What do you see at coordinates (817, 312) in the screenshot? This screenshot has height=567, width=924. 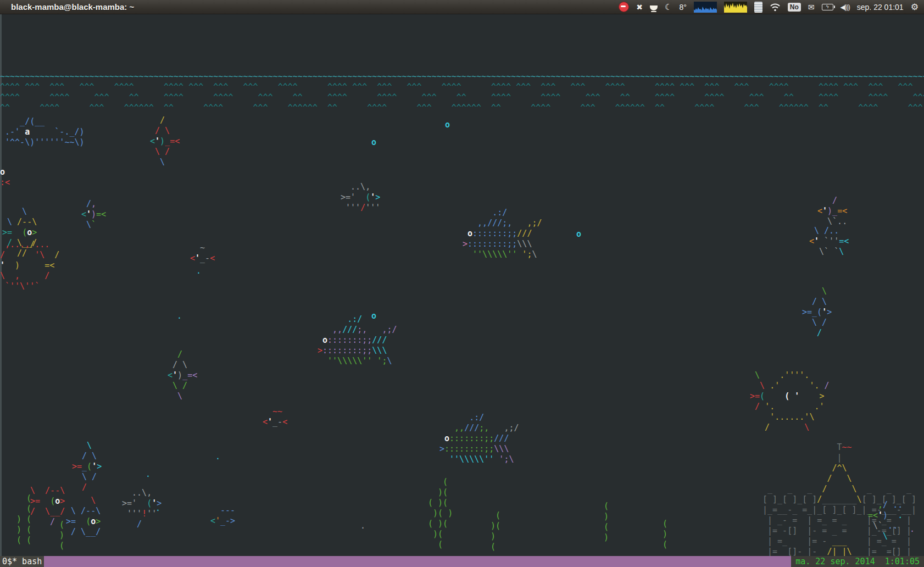 I see `fish-diamond-blue: \ / \ >=_('> \ / /` at bounding box center [817, 312].